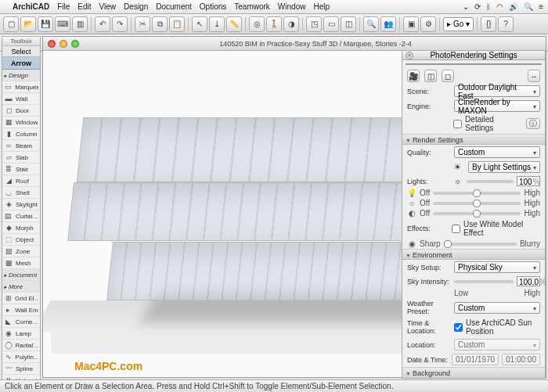  I want to click on tool-object: ⬚Object, so click(21, 239).